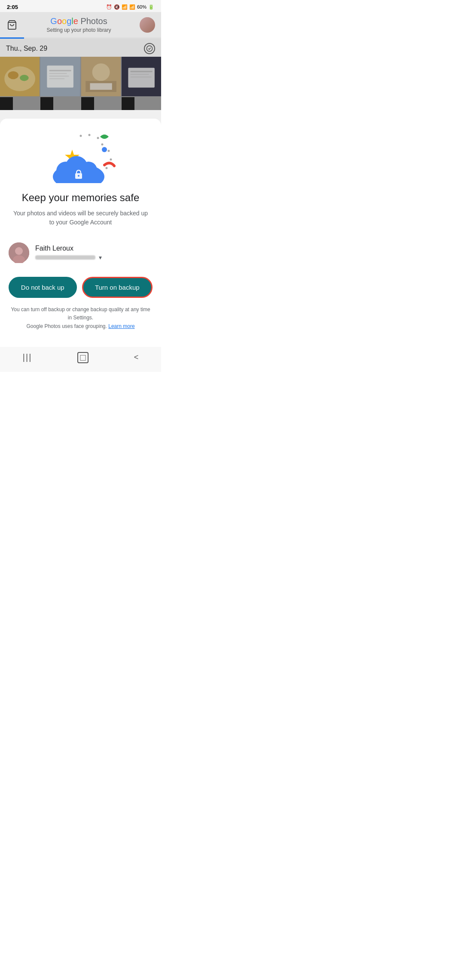 This screenshot has width=464, height=980. Describe the element at coordinates (81, 25) in the screenshot. I see `app-header: Google Photos Setting up your photo libr…` at that location.